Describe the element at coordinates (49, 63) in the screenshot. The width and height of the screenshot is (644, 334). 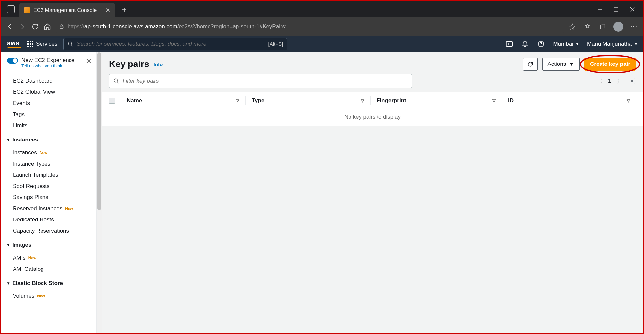
I see `new-experience-banner: New EC2 Experience Tell us what you thin…` at that location.